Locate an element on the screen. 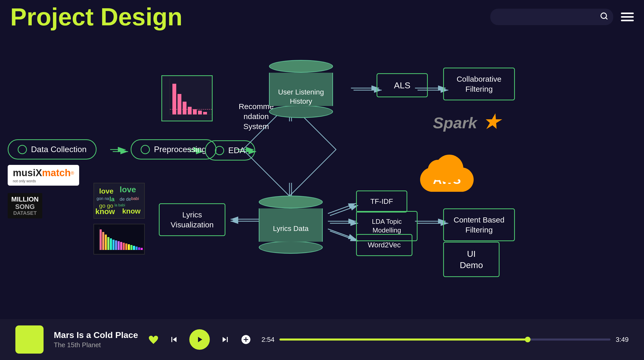  header: Project Design is located at coordinates (322, 15).